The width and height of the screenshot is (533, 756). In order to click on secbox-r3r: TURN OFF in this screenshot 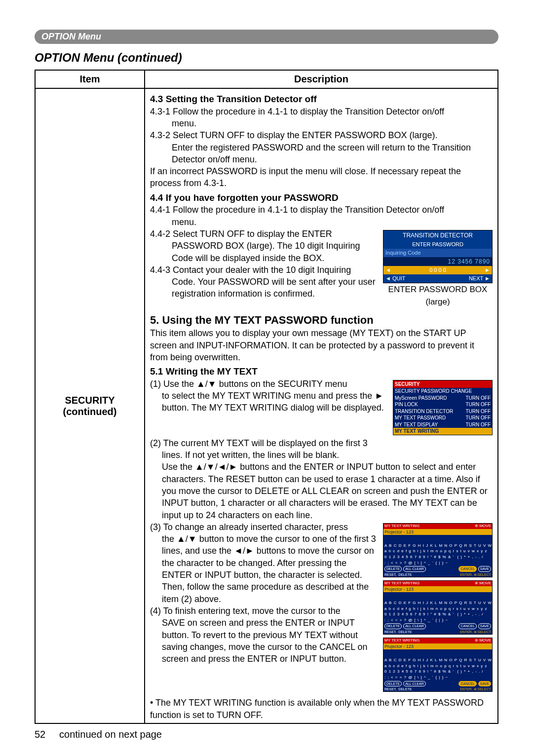, I will do `click(478, 405)`.